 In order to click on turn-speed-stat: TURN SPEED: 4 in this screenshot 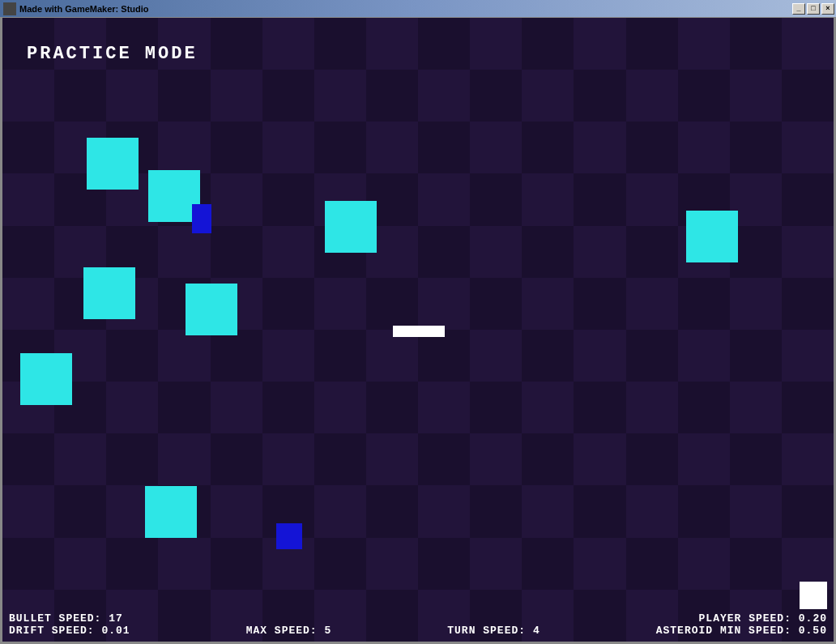, I will do `click(493, 630)`.